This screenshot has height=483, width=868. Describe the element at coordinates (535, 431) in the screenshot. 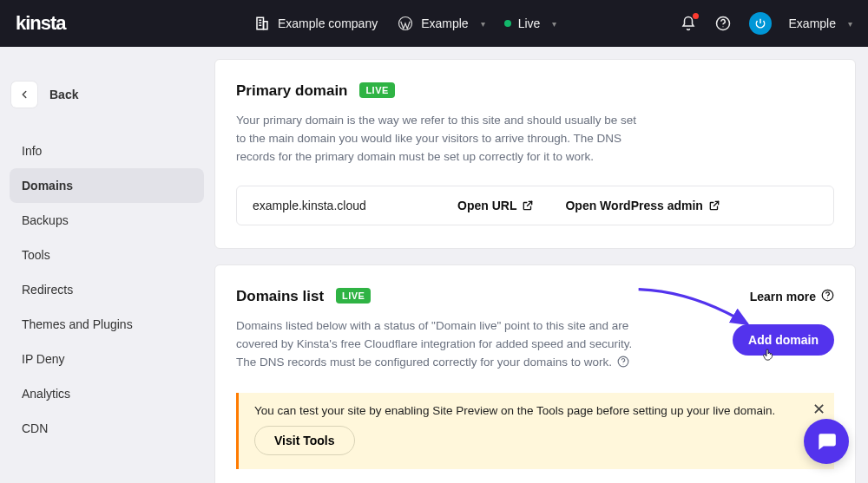

I see `site-preview-tip: You can test your site by enabling Site …` at that location.